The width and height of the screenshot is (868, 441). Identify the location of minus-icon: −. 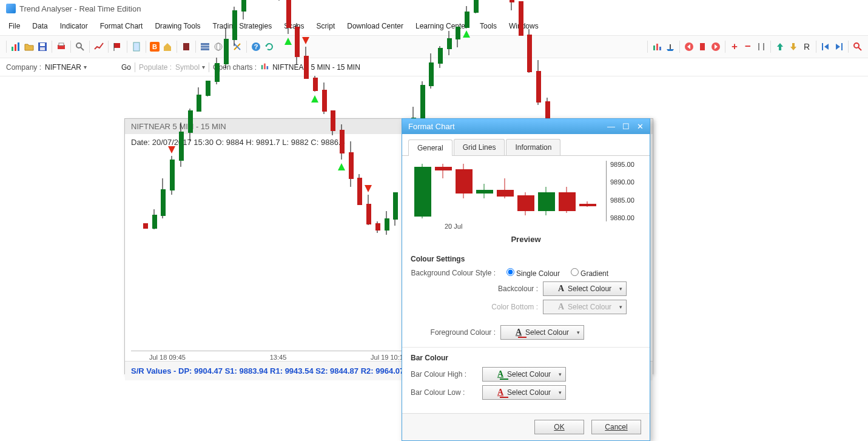
(748, 47).